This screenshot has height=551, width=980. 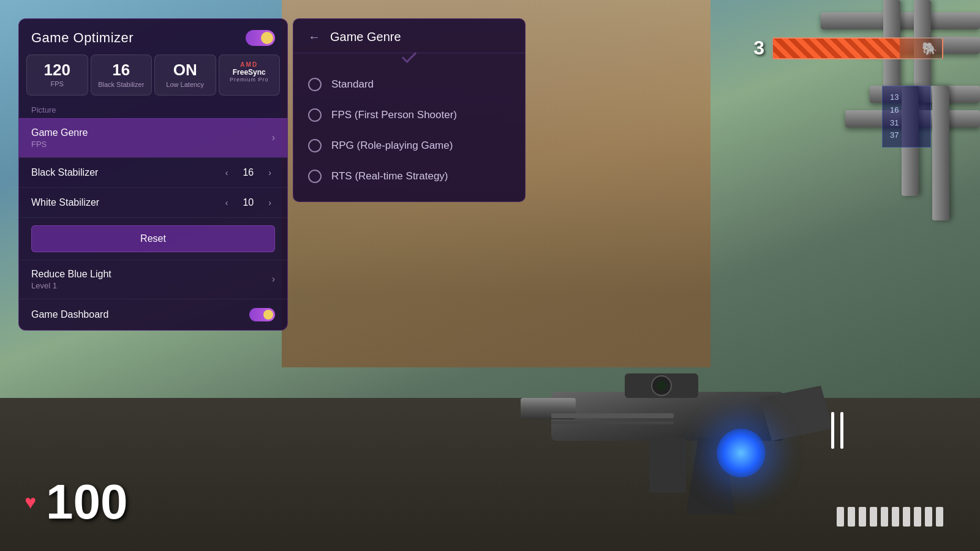 I want to click on game-genre-menu-item: Game Genre FPS ›, so click(x=153, y=138).